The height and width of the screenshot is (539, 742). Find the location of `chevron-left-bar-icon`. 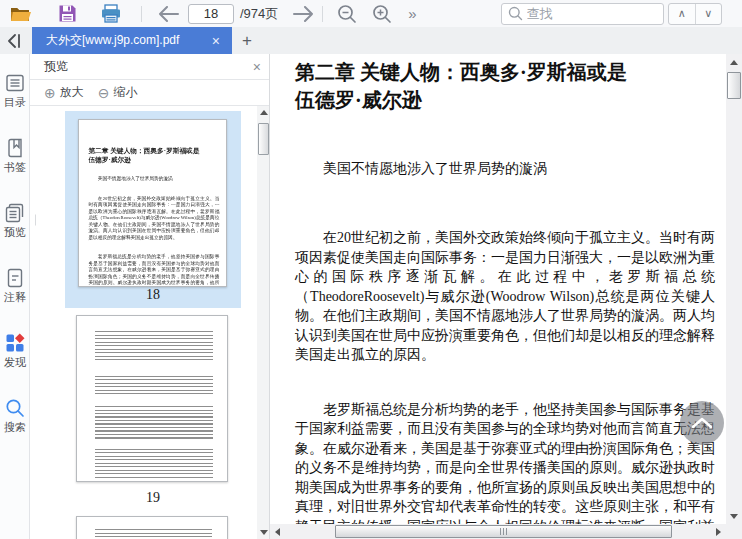

chevron-left-bar-icon is located at coordinates (14, 41).